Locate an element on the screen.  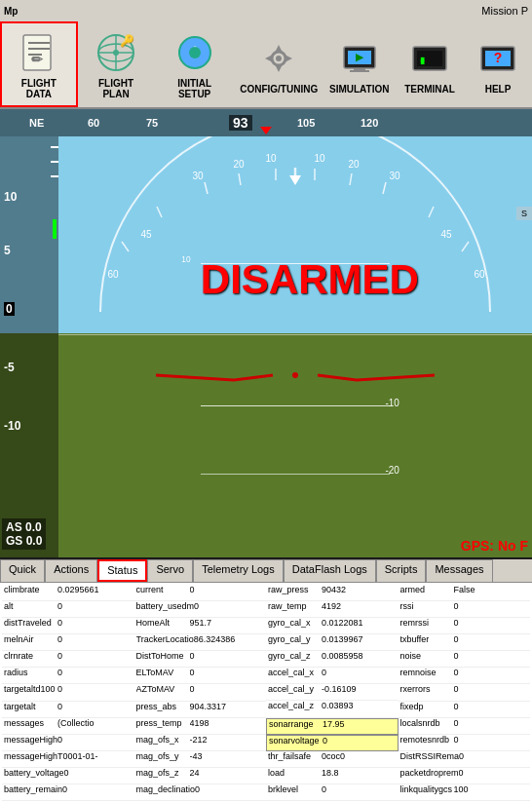
compass-strip: NE 60 75 93 105 120 is located at coordinates (266, 123).